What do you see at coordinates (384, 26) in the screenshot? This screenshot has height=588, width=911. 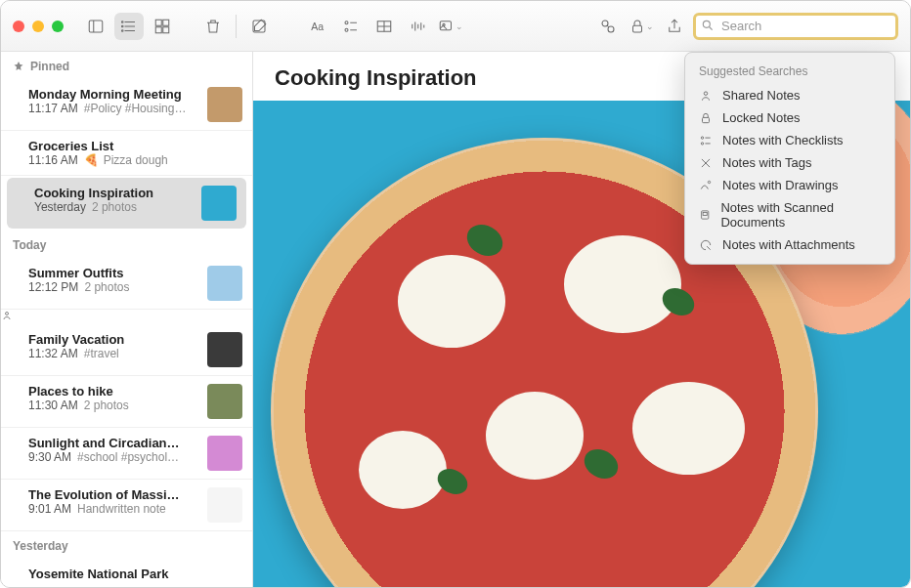 I see `table-button` at bounding box center [384, 26].